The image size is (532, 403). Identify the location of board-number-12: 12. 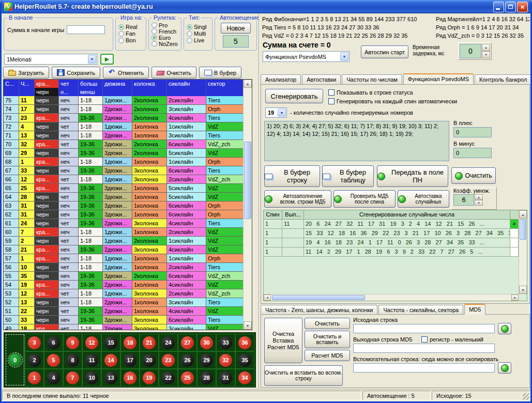
(92, 343).